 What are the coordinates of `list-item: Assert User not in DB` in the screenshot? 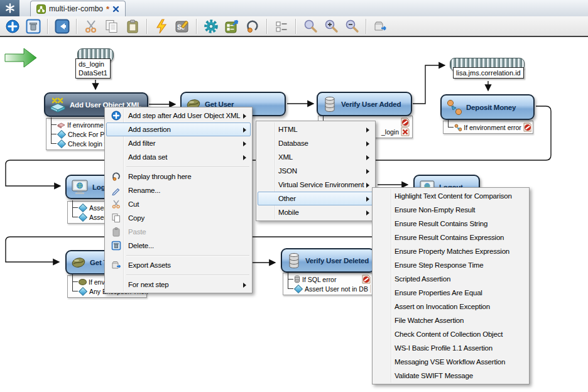 It's located at (332, 289).